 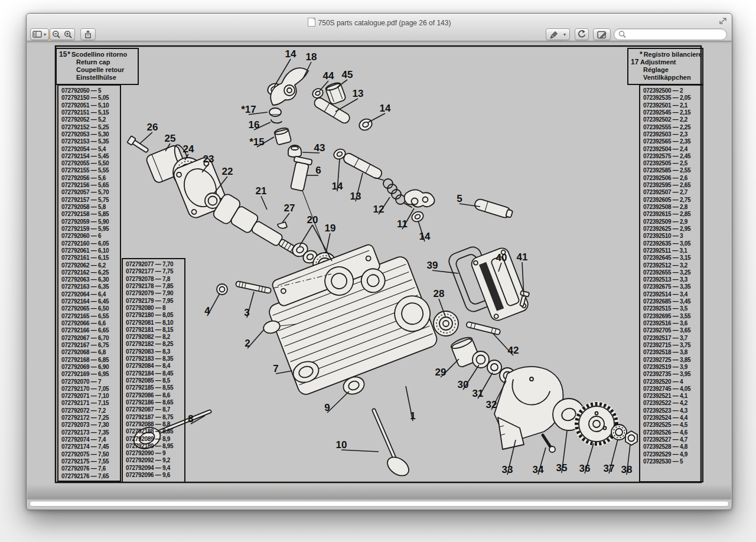 I want to click on part-row: 072792182 — 8,25, so click(x=155, y=344).